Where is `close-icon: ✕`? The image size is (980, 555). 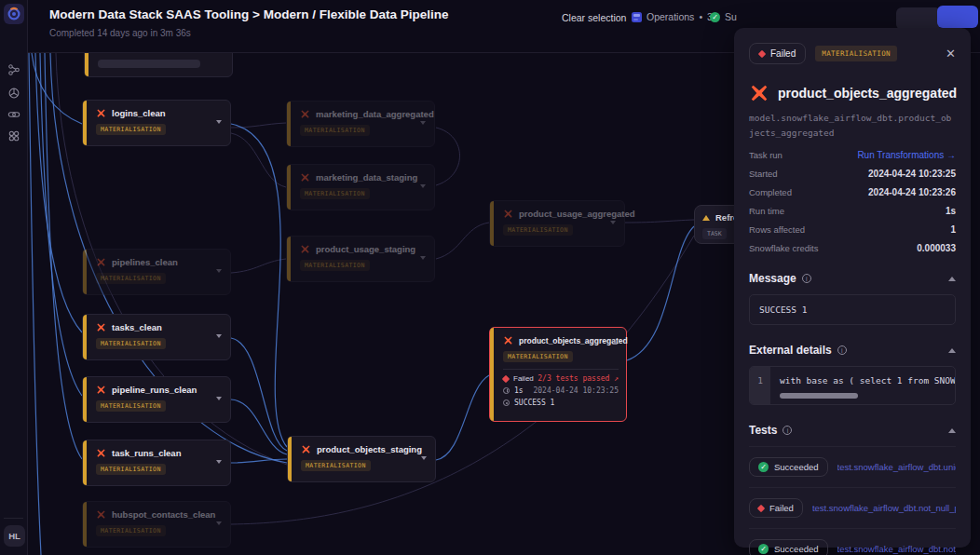 close-icon: ✕ is located at coordinates (950, 54).